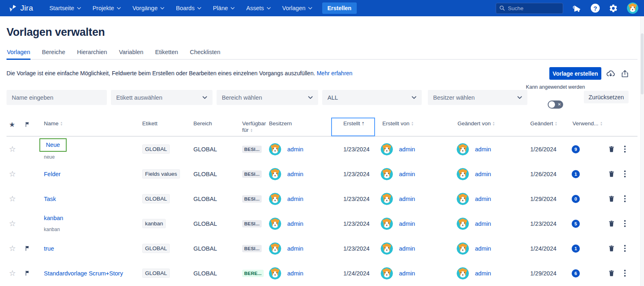 The image size is (644, 286). What do you see at coordinates (372, 98) in the screenshot?
I see `type-filter-select: ALL` at bounding box center [372, 98].